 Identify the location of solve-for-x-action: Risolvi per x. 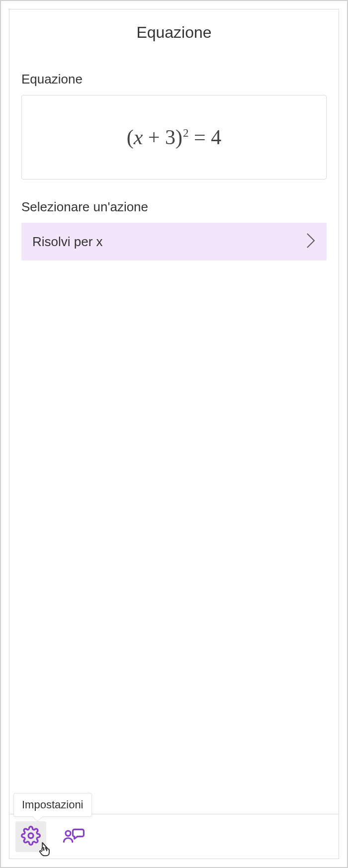
(174, 242).